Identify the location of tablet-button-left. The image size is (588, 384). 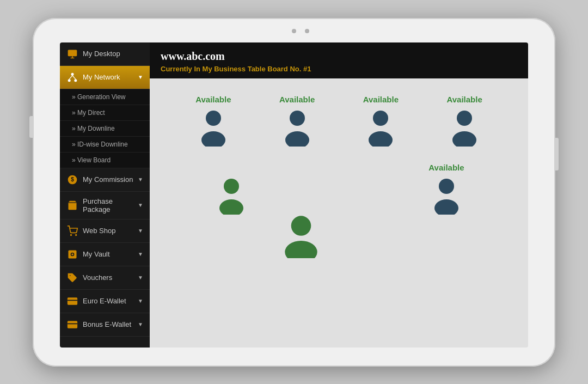
(31, 127).